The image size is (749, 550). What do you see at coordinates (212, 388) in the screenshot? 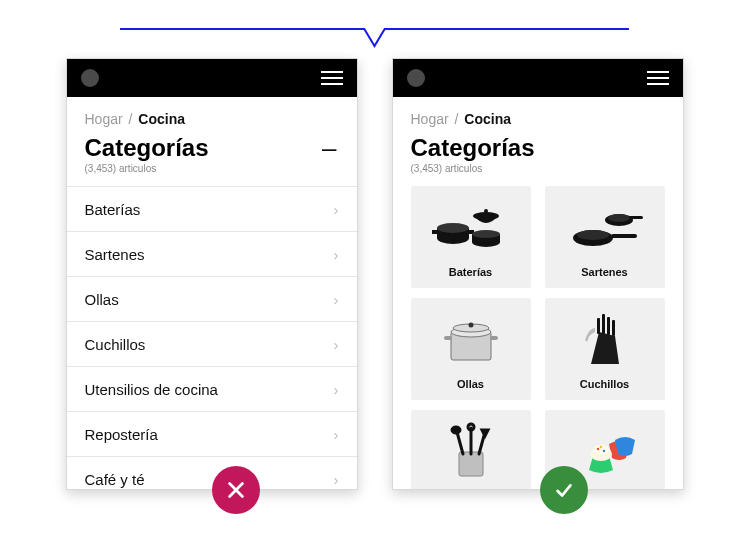
I see `list-item: Utensilios de cocina ›` at bounding box center [212, 388].